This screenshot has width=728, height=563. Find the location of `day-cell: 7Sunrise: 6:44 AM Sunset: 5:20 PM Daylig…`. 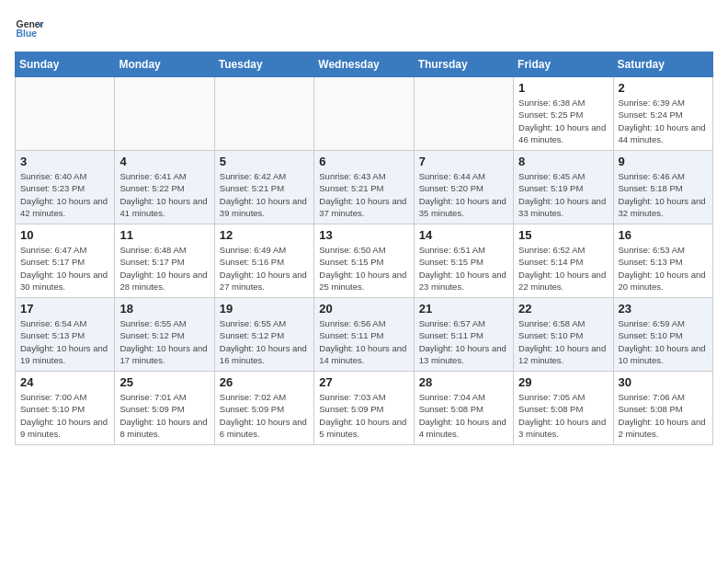

day-cell: 7Sunrise: 6:44 AM Sunset: 5:20 PM Daylig… is located at coordinates (463, 188).